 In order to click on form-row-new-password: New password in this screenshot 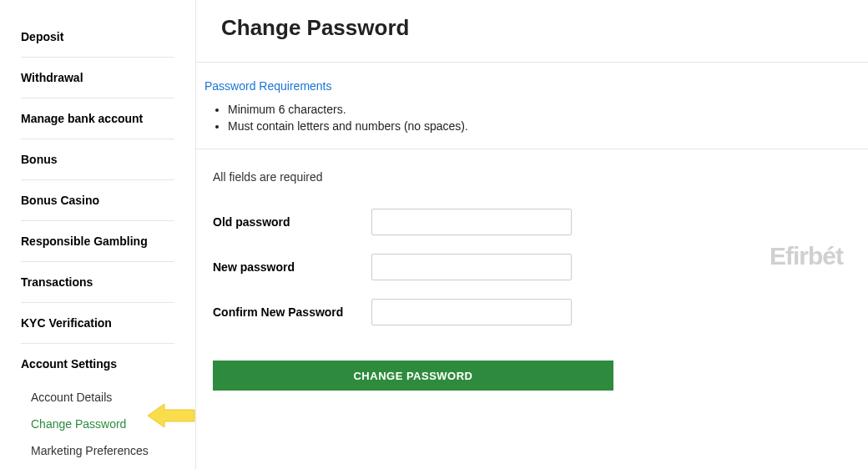, I will do `click(532, 267)`.